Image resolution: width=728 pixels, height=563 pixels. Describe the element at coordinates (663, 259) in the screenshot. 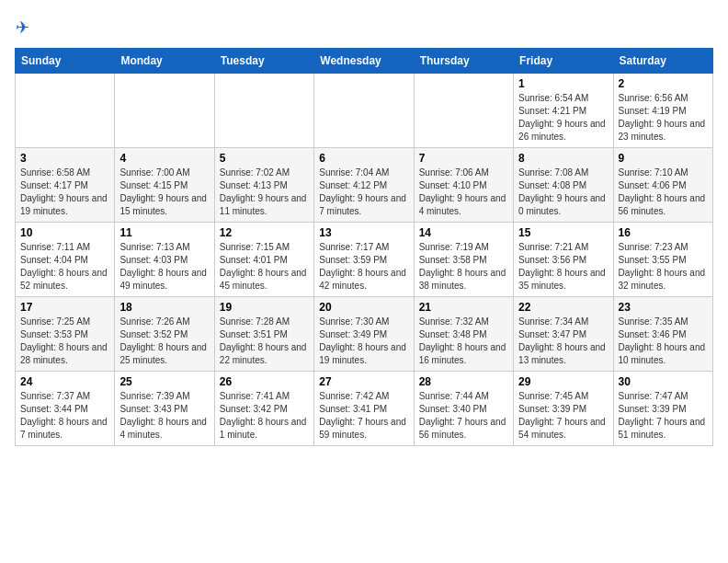

I see `calendar-cell: 16Sunrise: 7:23 AM Sunset: 3:55 PM Dayli…` at that location.